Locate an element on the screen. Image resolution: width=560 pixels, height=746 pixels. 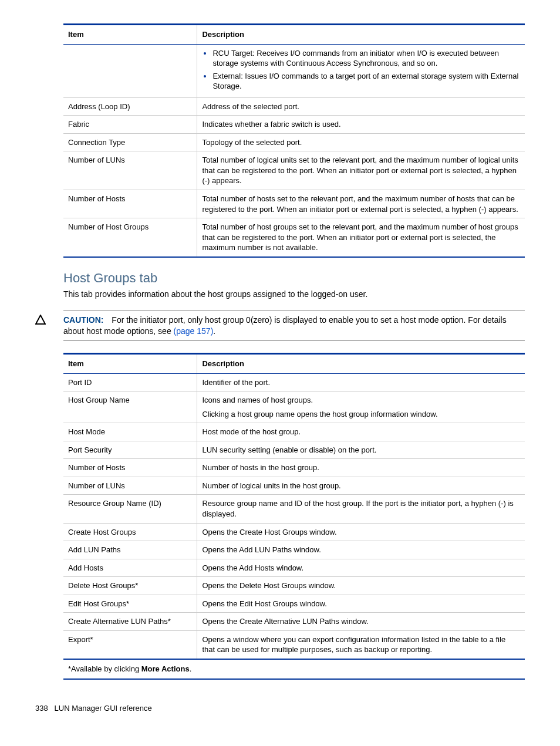
cell-desc: Host mode of the host group. is located at coordinates (361, 432).